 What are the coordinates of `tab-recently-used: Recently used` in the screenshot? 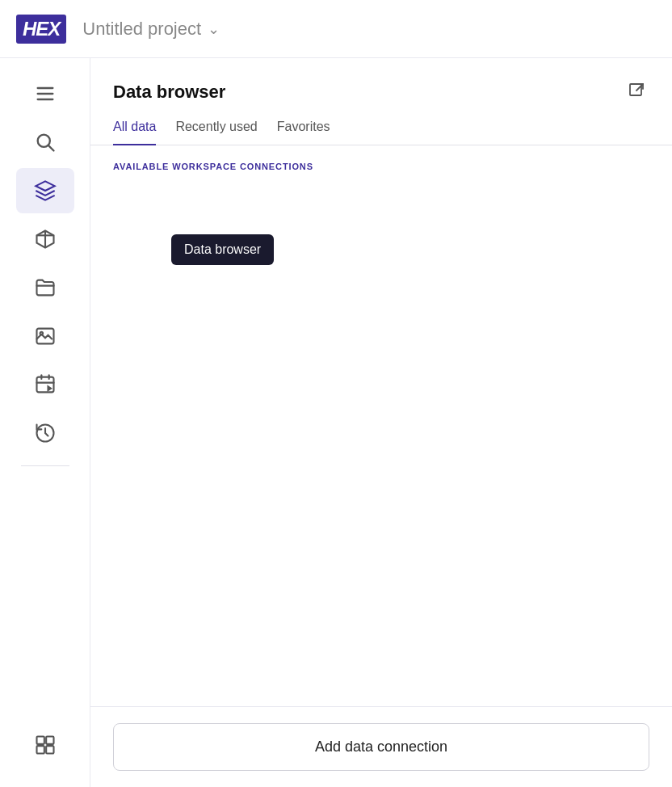 It's located at (216, 133).